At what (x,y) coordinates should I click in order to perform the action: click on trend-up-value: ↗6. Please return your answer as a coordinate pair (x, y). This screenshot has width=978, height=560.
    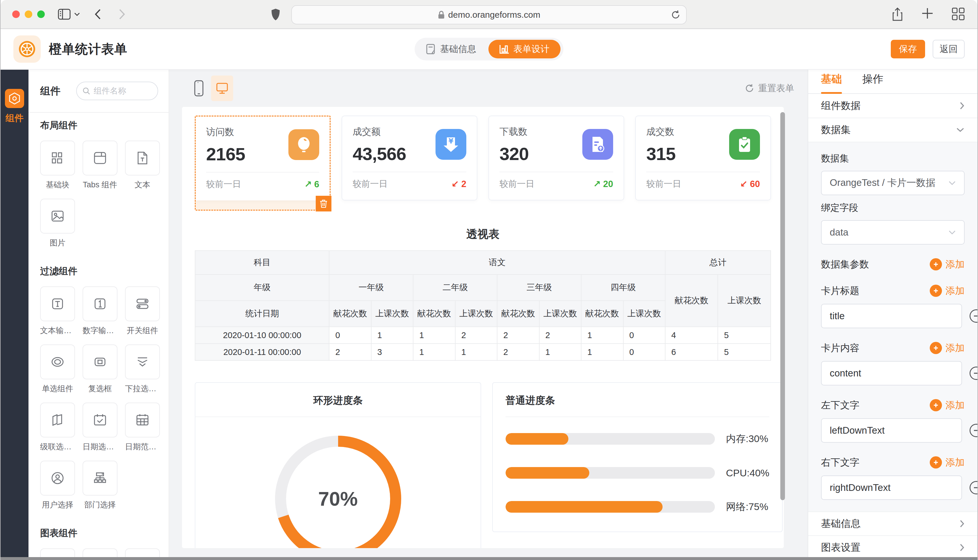
    Looking at the image, I should click on (312, 184).